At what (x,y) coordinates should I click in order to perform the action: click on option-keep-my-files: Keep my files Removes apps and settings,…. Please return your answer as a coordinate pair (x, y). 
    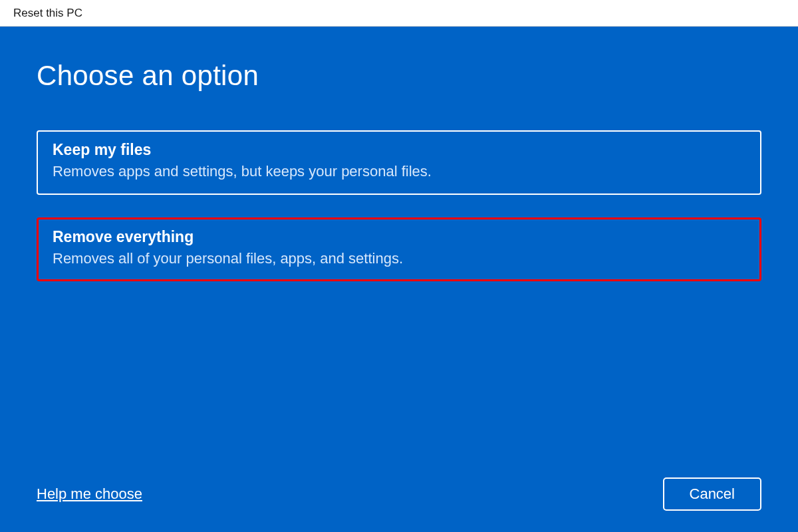
    Looking at the image, I should click on (399, 162).